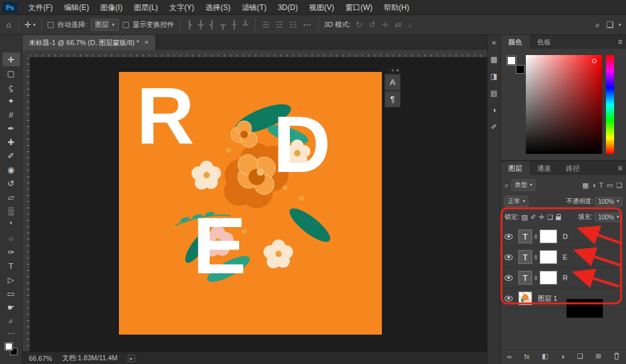  Describe the element at coordinates (550, 218) in the screenshot. I see `lock-artboard-icon: ❏` at that location.